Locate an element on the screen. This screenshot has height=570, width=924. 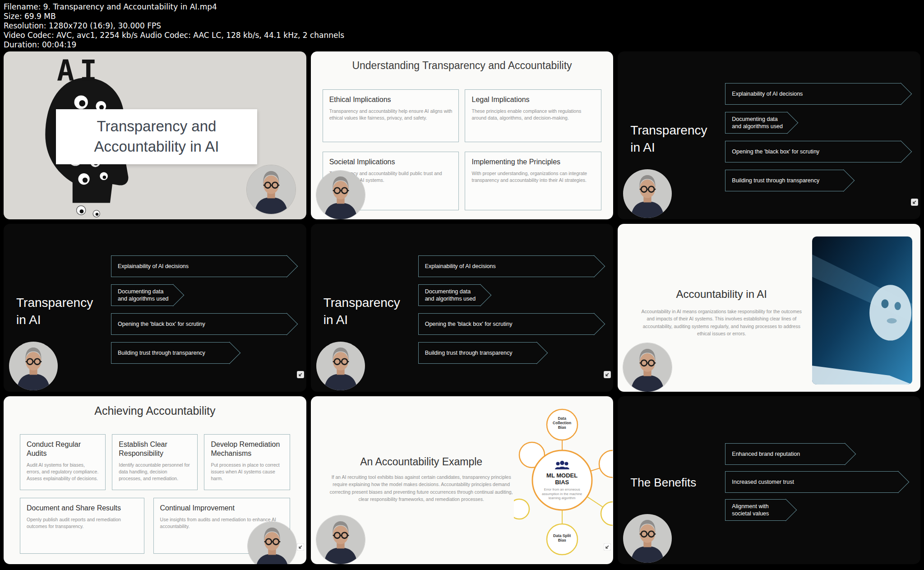
thumbnail-frame-2-understanding: Understanding Transparency and Accountab… is located at coordinates (462, 135).